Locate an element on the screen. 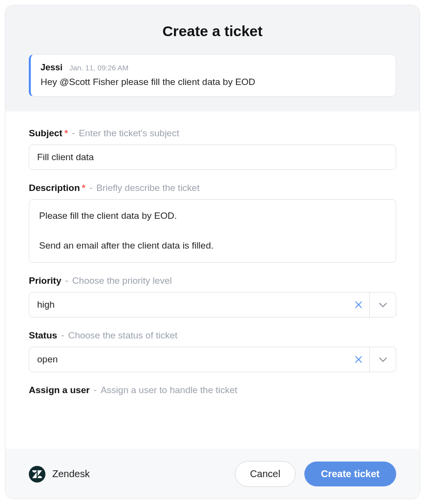 The image size is (425, 504). priority-label: Priority is located at coordinates (45, 281).